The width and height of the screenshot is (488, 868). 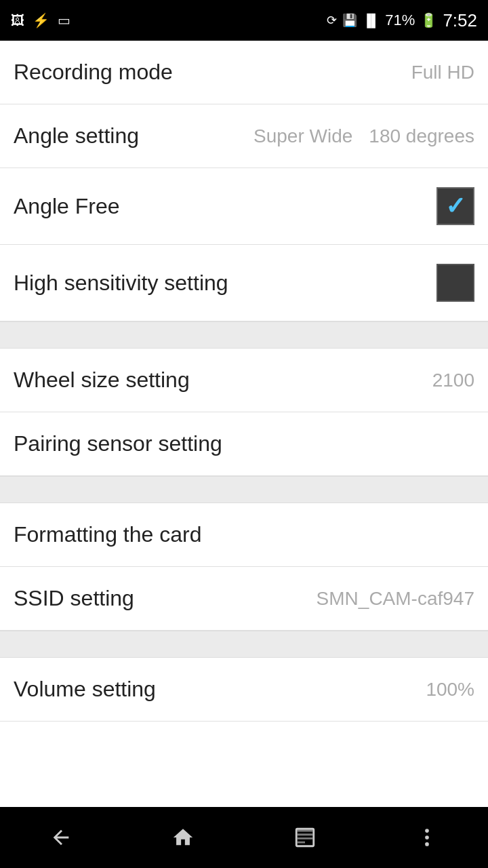 What do you see at coordinates (402, 20) in the screenshot?
I see `status-right-icons: ⟳ 💾 ▐▌ 71% 🔋 7:52` at bounding box center [402, 20].